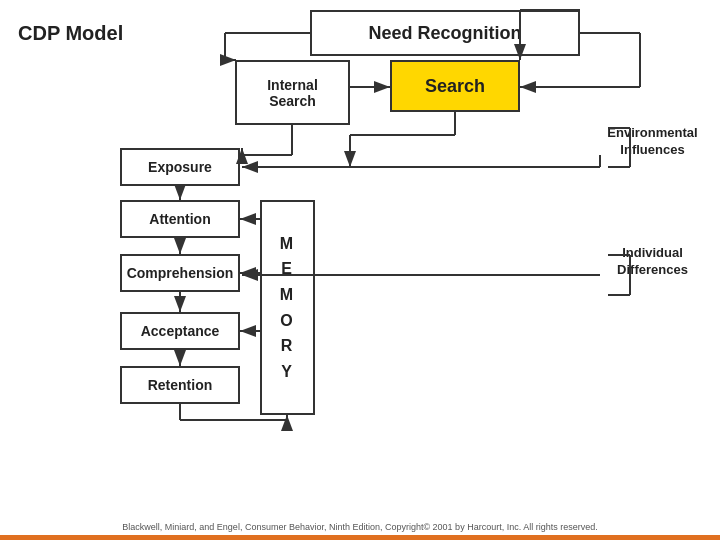 The height and width of the screenshot is (540, 720). Describe the element at coordinates (292, 92) in the screenshot. I see `internal-search-box: InternalSearch` at that location.